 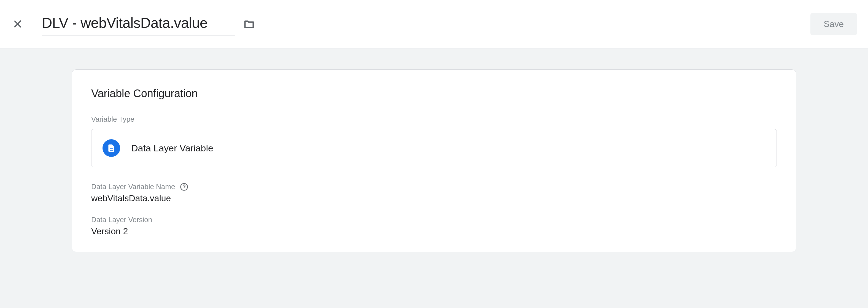 What do you see at coordinates (434, 94) in the screenshot?
I see `card-title: Variable Configuration` at bounding box center [434, 94].